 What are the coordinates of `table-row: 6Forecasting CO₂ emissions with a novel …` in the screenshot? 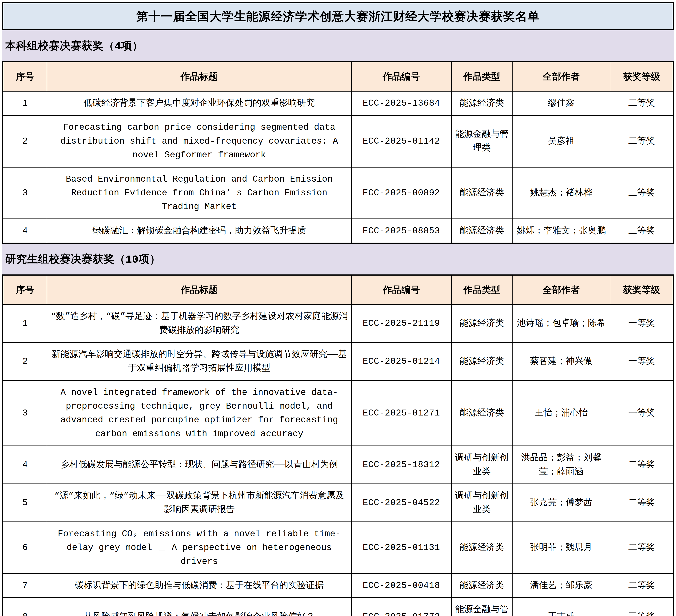 It's located at (338, 548).